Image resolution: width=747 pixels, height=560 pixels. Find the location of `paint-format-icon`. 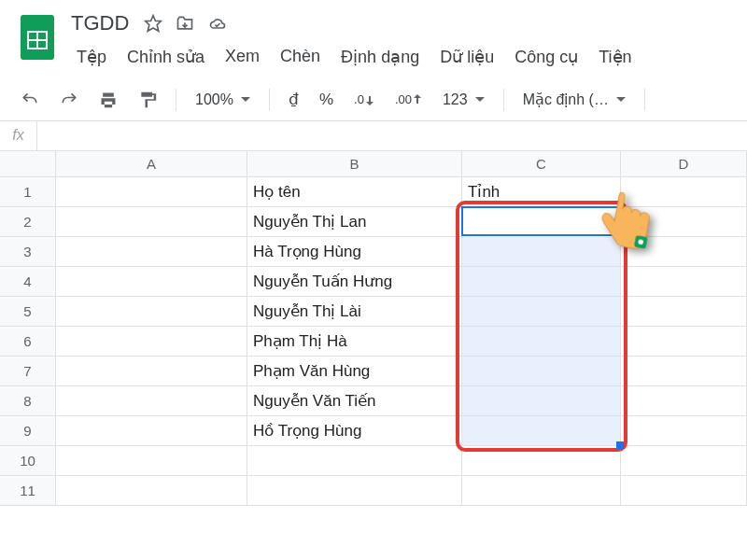

paint-format-icon is located at coordinates (148, 100).